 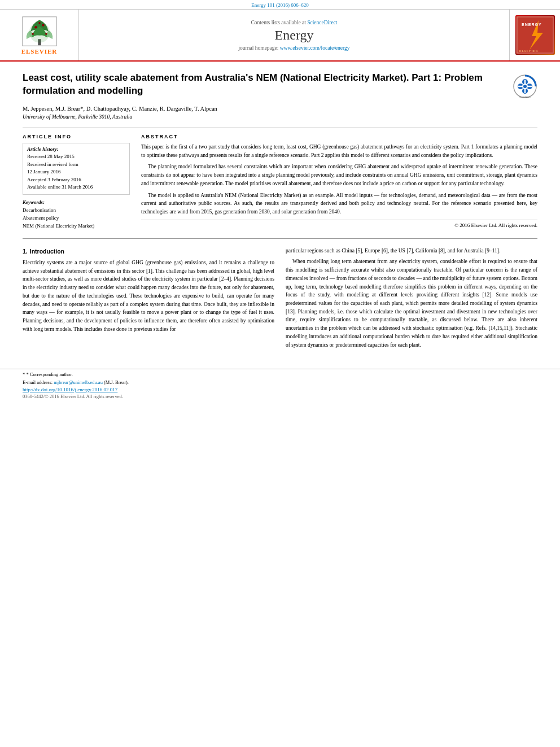 I want to click on article-title-area: Least cost, utility scale abatement from…, so click(x=280, y=86).